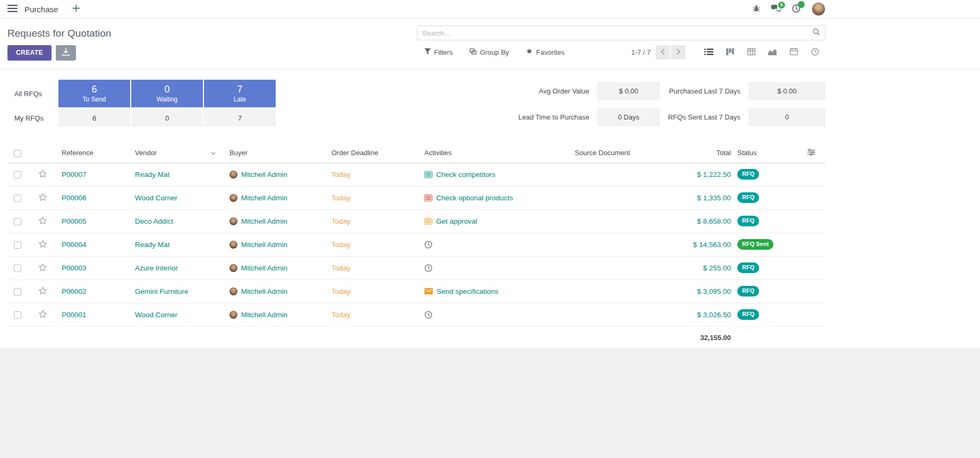 The height and width of the screenshot is (458, 980). Describe the element at coordinates (95, 244) in the screenshot. I see `reference-cell: P00004` at that location.